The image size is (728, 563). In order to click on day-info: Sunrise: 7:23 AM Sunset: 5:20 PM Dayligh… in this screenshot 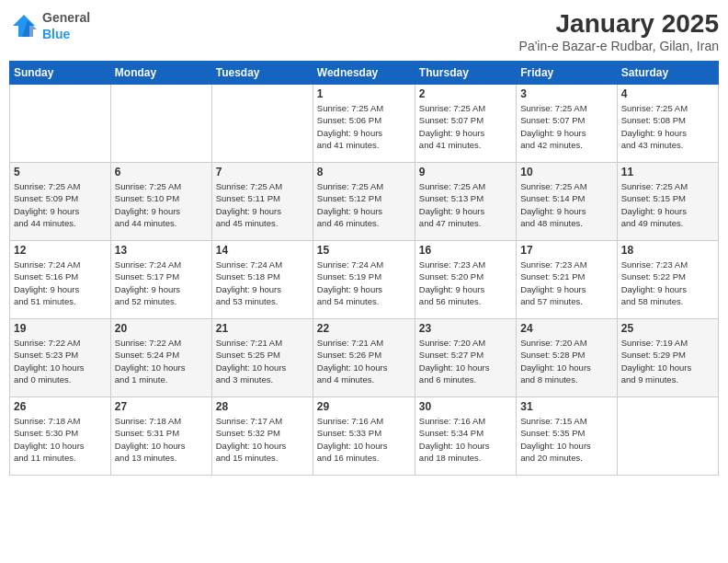, I will do `click(465, 283)`.